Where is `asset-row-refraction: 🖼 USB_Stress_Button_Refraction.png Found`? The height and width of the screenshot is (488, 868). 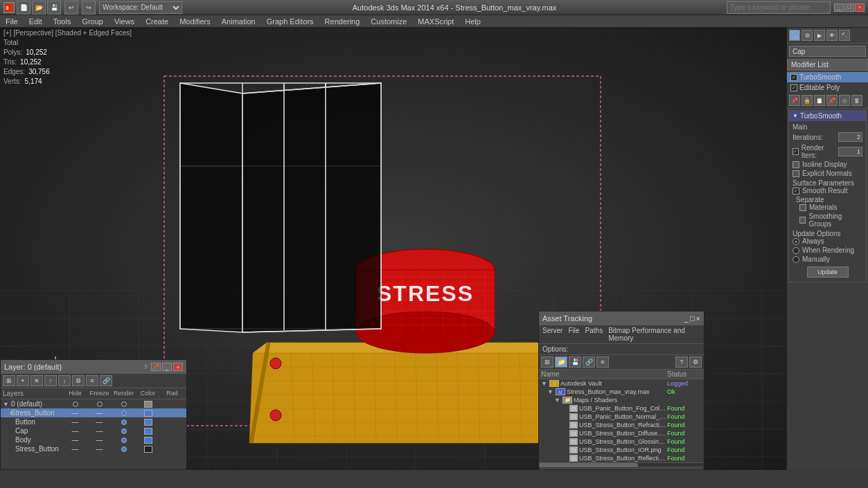
asset-row-refraction: 🖼 USB_Stress_Button_Refraction.png Found is located at coordinates (621, 425).